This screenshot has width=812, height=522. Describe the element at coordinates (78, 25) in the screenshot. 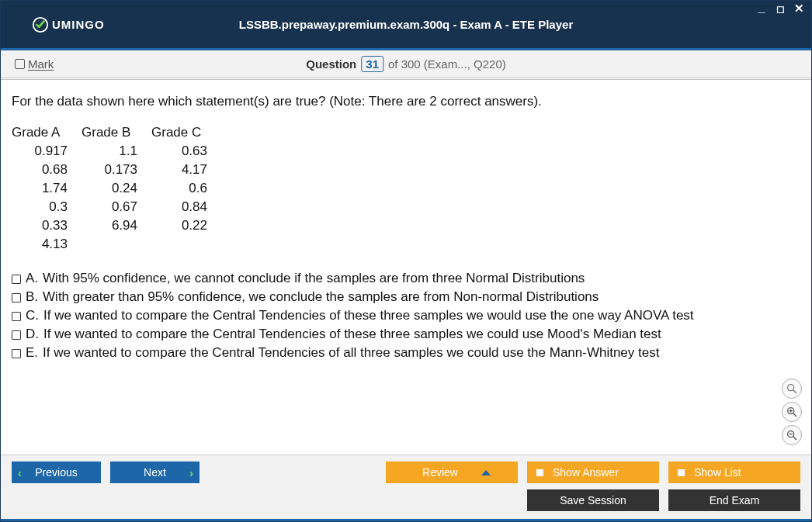

I see `logo-text: UMINGO` at that location.